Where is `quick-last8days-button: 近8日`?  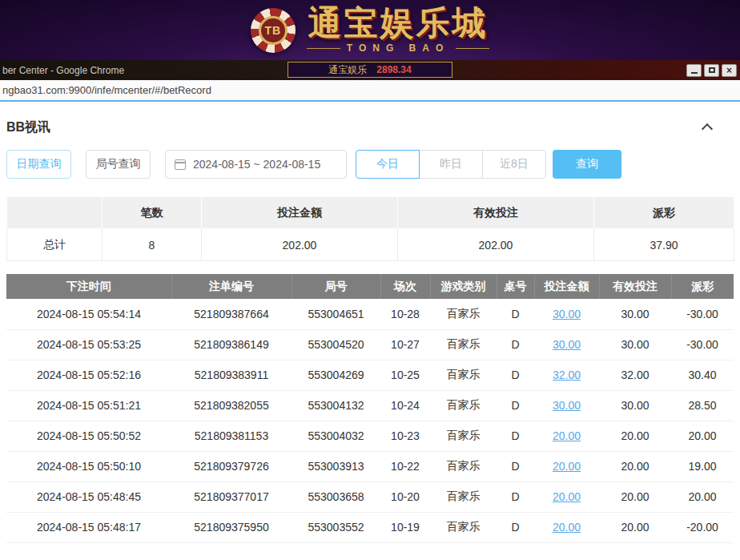 quick-last8days-button: 近8日 is located at coordinates (514, 164).